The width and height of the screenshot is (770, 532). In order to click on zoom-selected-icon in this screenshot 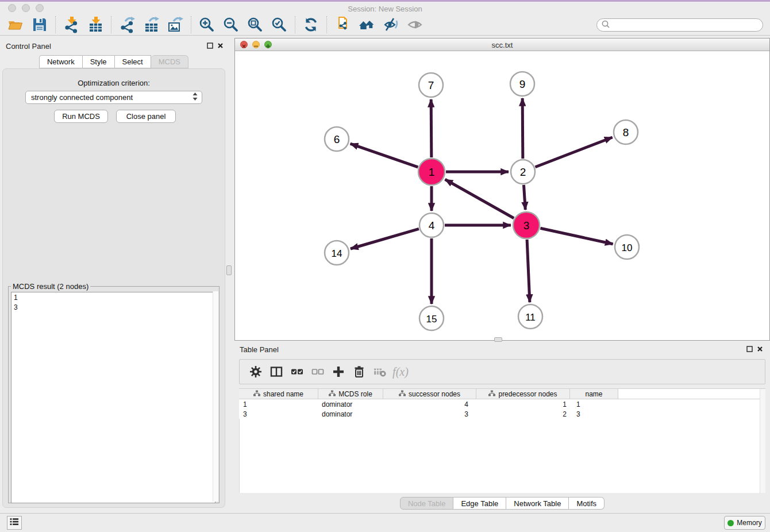, I will do `click(279, 25)`.